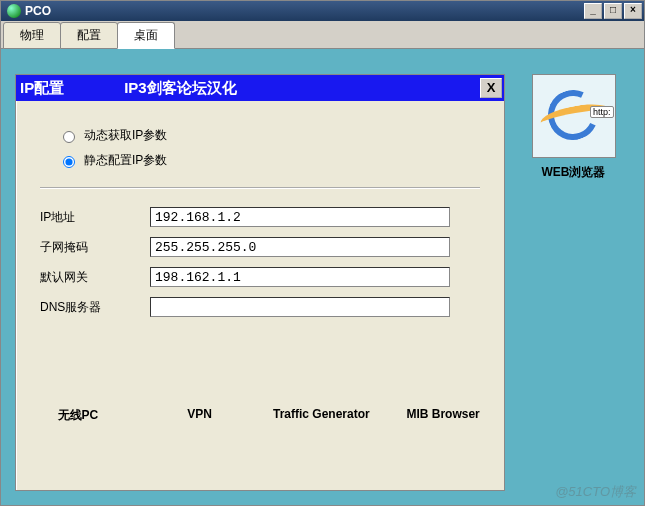  Describe the element at coordinates (574, 116) in the screenshot. I see `browser-icon-box: http:` at that location.